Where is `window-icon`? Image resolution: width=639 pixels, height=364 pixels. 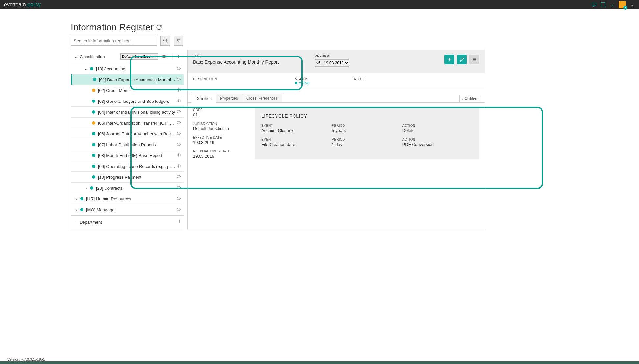 window-icon is located at coordinates (603, 5).